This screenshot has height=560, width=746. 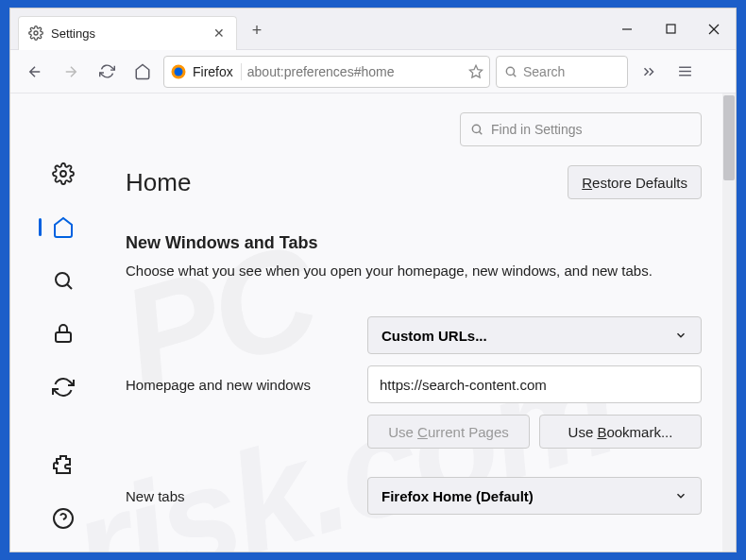 What do you see at coordinates (178, 72) in the screenshot?
I see `firefox-icon` at bounding box center [178, 72].